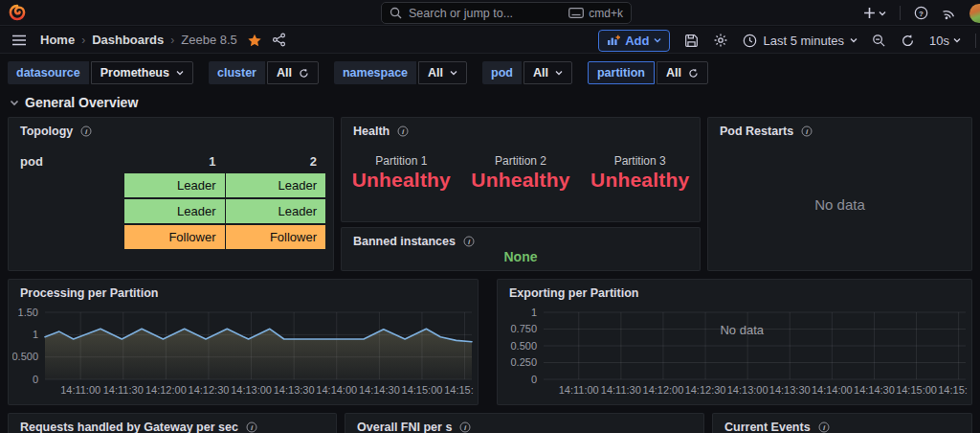  What do you see at coordinates (442, 73) in the screenshot?
I see `filter-namespace-value: All` at bounding box center [442, 73].